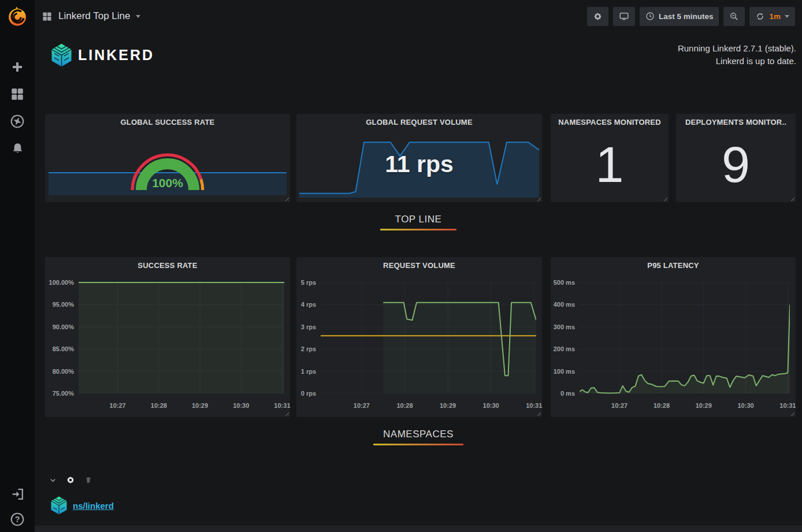  Describe the element at coordinates (419, 158) in the screenshot. I see `panel-global-request-volume: GLOBAL REQUEST VOLUME 11 rps` at that location.